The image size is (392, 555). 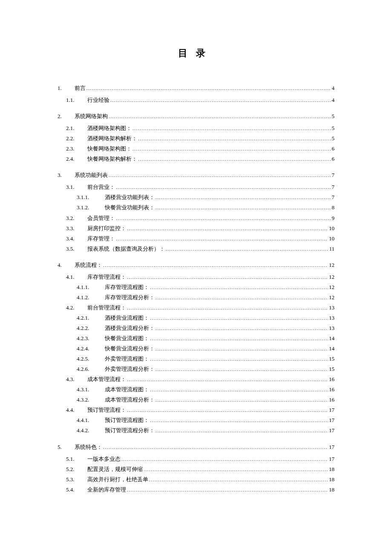 I want to click on toc-entry-text: 预订管理流程：, so click(x=107, y=410).